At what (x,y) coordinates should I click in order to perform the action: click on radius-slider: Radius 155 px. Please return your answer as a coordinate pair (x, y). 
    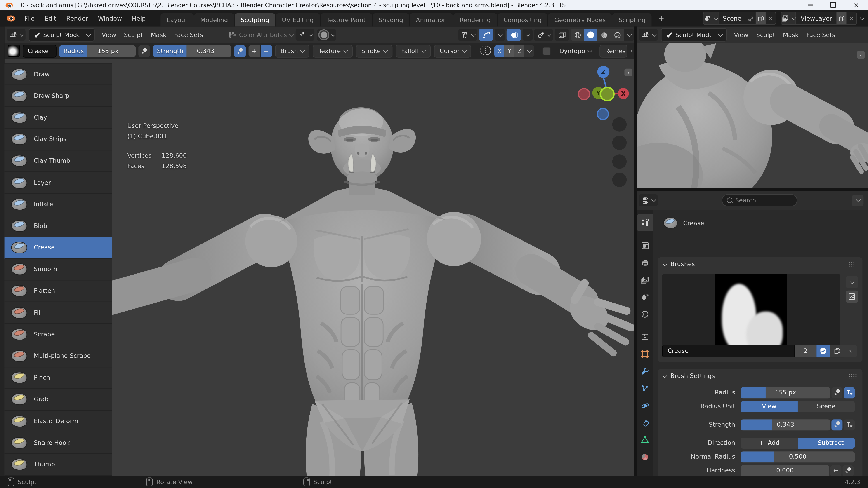
    Looking at the image, I should click on (97, 51).